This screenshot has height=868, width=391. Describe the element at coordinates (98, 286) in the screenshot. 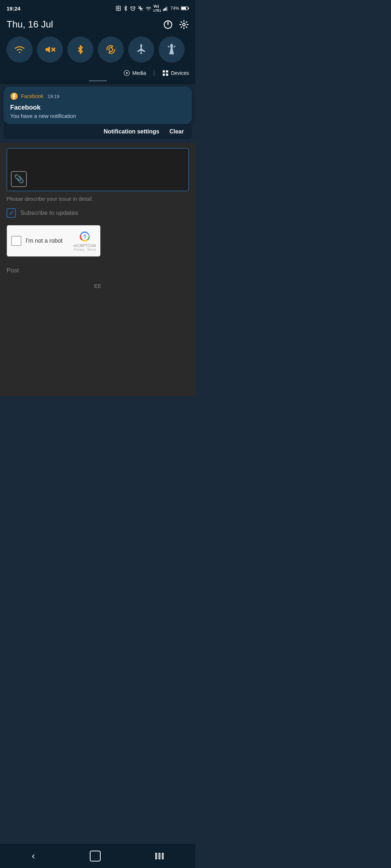

I see `ee-label: EE` at that location.